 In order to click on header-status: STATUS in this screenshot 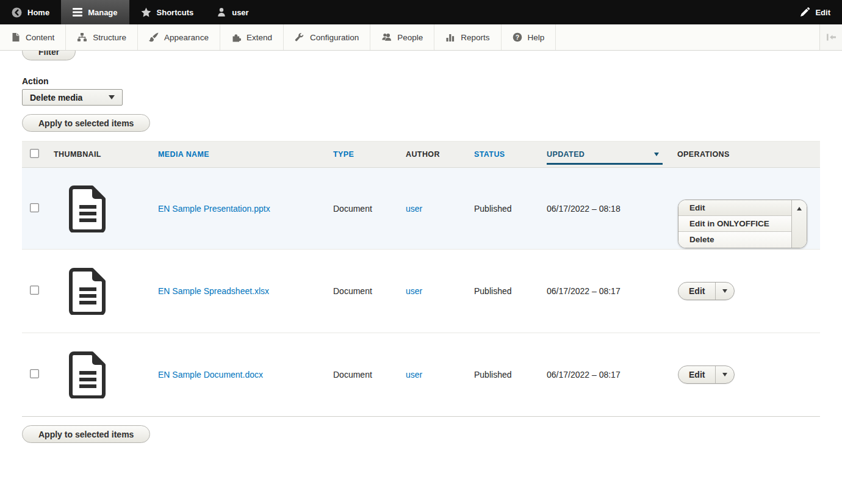, I will do `click(489, 154)`.